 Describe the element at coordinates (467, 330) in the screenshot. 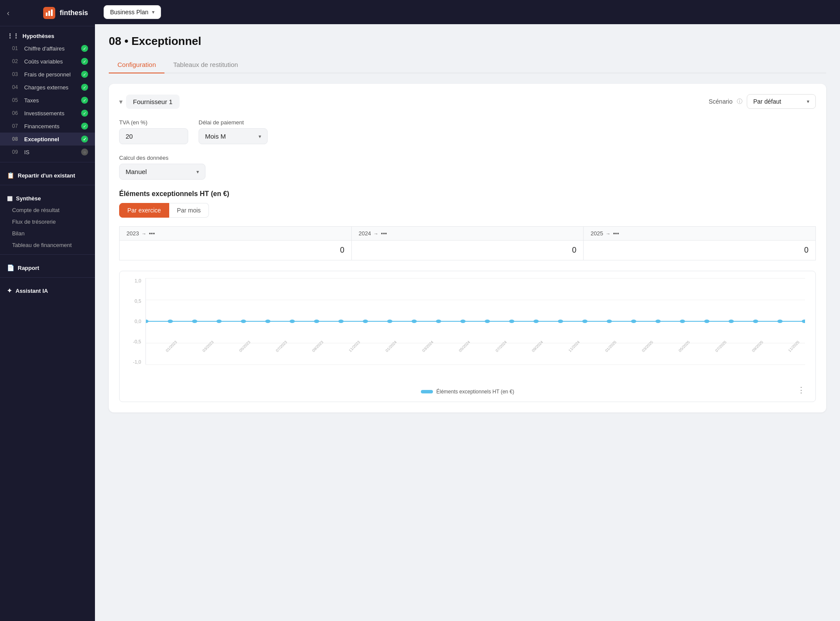

I see `chart-area: 1,0 0,5 0,0 -0,5 -1,0` at that location.